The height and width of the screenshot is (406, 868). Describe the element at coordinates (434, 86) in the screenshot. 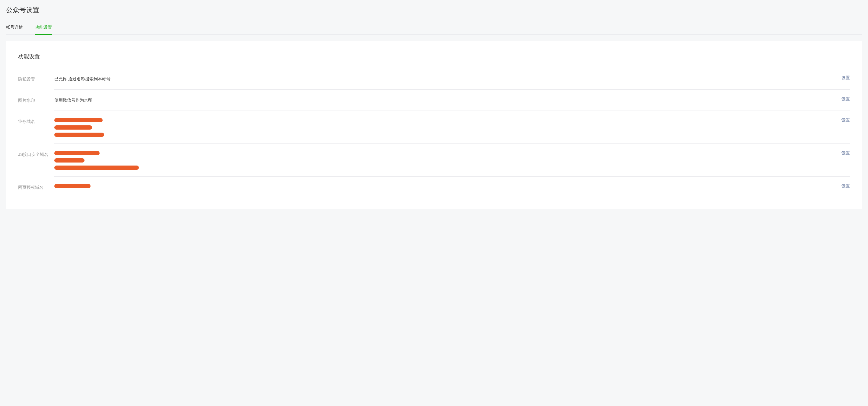

I see `setting-row-privacy: 隐私设置 已允许 通过名称搜索到本帐号 设置` at that location.